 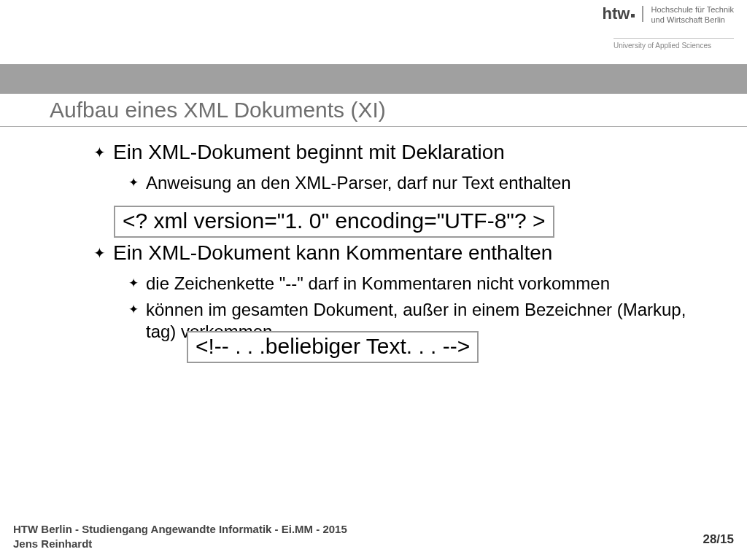 I want to click on code-wrapper: <? xml version="1. 0" encoding="UTF-8"? …, so click(x=424, y=218).